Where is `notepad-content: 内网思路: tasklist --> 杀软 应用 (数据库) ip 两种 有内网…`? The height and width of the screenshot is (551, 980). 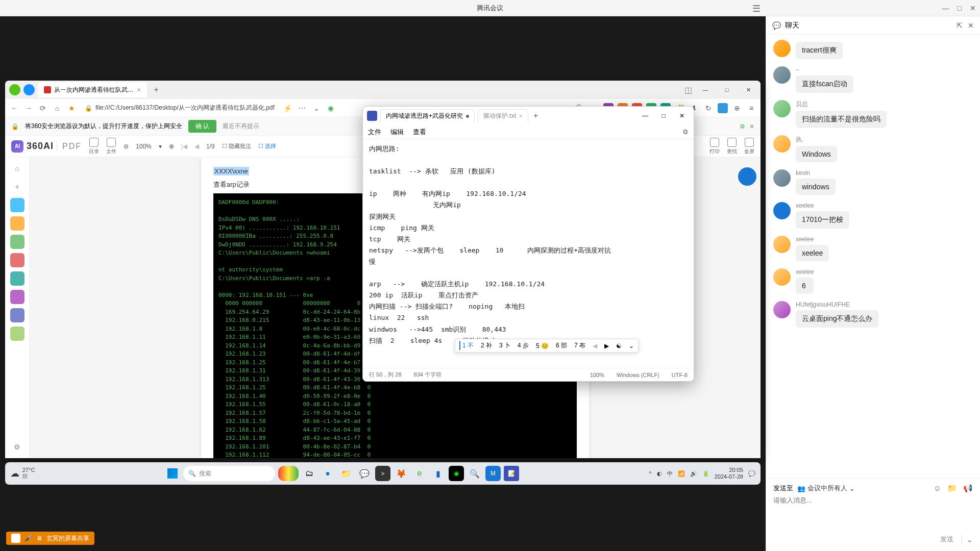
notepad-content: 内网思路: tasklist --> 杀软 应用 (数据库) ip 两种 有内网… is located at coordinates (528, 254).